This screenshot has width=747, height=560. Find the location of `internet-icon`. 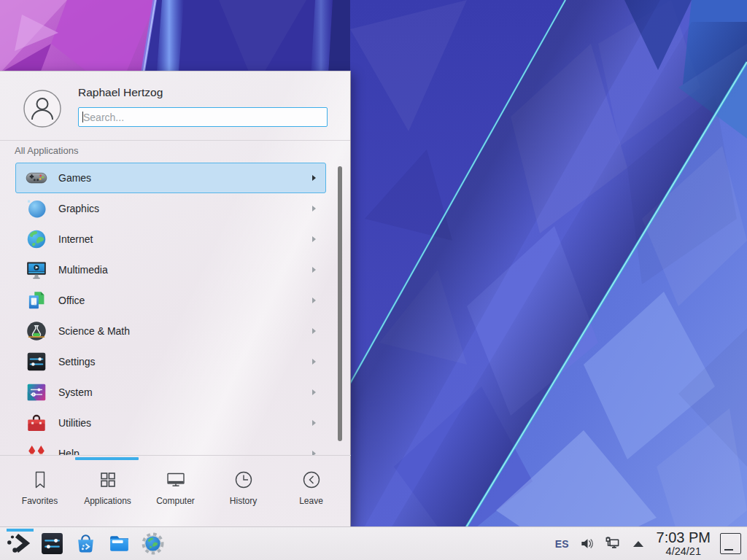

internet-icon is located at coordinates (36, 239).